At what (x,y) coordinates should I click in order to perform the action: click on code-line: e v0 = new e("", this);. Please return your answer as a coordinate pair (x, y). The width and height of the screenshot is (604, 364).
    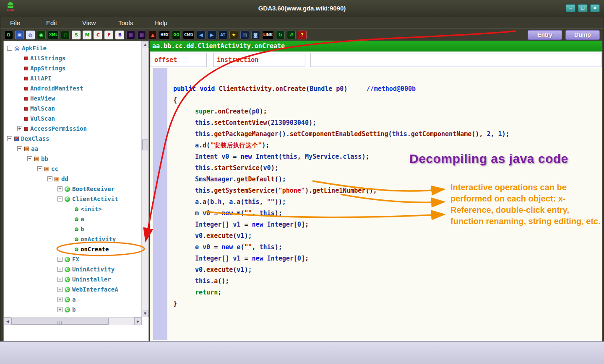
    Looking at the image, I should click on (388, 247).